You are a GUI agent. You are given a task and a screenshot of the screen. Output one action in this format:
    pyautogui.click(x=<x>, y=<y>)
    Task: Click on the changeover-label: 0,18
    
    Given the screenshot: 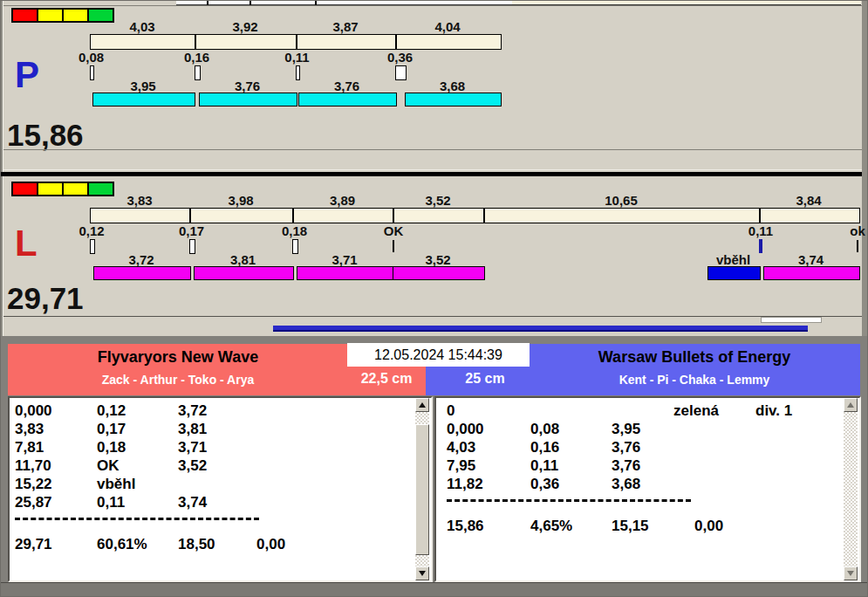 What is the action you would take?
    pyautogui.click(x=295, y=230)
    